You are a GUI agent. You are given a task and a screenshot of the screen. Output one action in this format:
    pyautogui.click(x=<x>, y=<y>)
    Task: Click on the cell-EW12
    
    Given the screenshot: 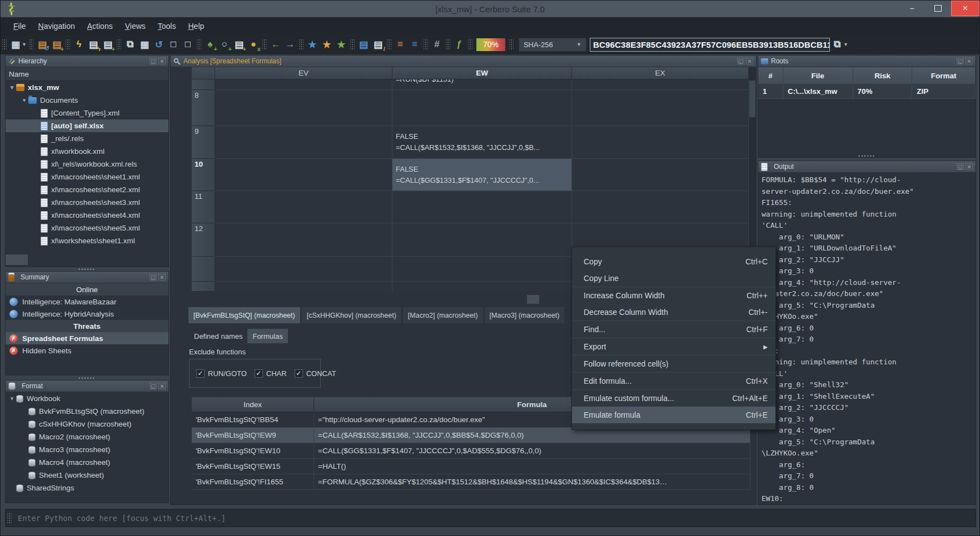 What is the action you would take?
    pyautogui.click(x=482, y=240)
    